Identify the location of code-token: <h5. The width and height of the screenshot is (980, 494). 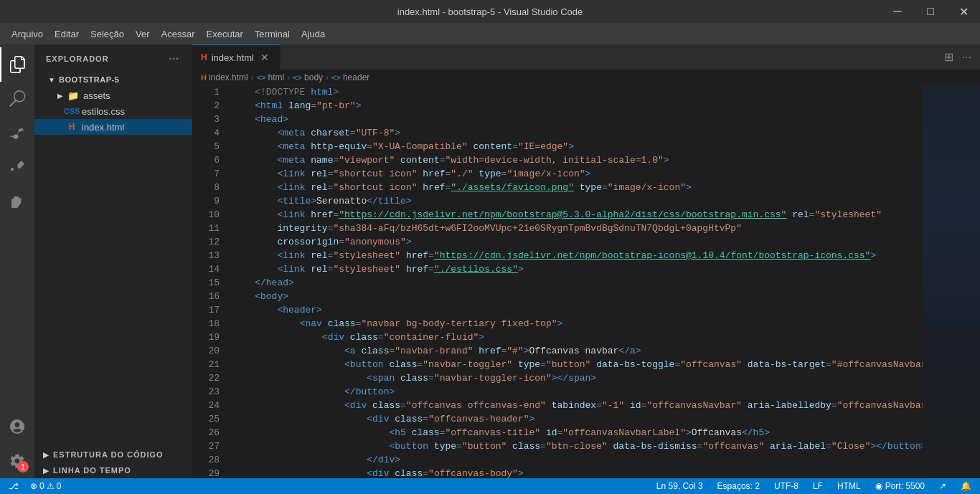
(397, 433).